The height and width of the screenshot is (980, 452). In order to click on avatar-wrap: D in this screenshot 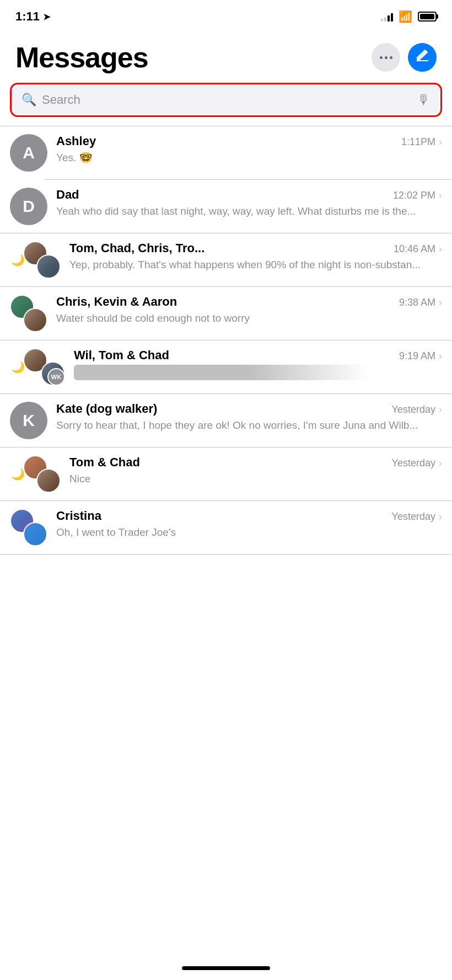, I will do `click(29, 206)`.